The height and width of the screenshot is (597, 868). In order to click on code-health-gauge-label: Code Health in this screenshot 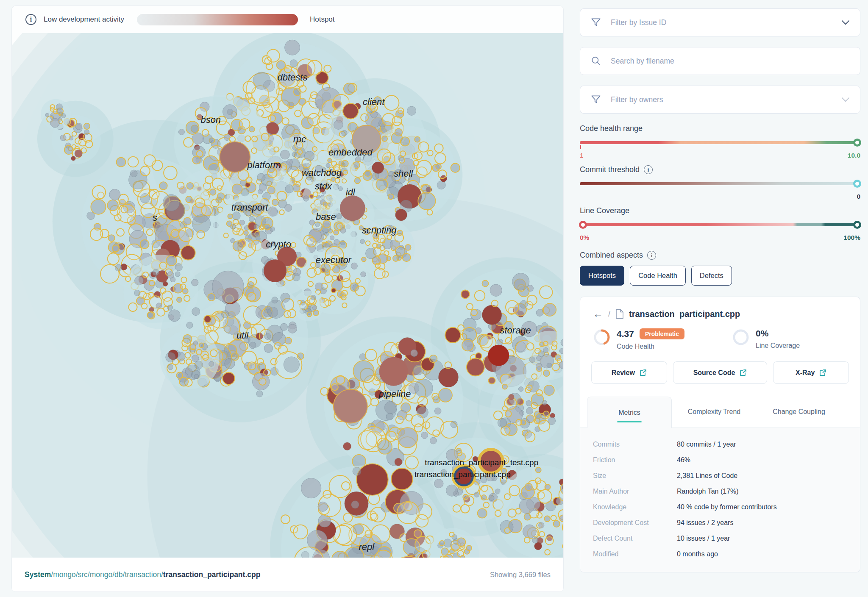, I will do `click(651, 347)`.